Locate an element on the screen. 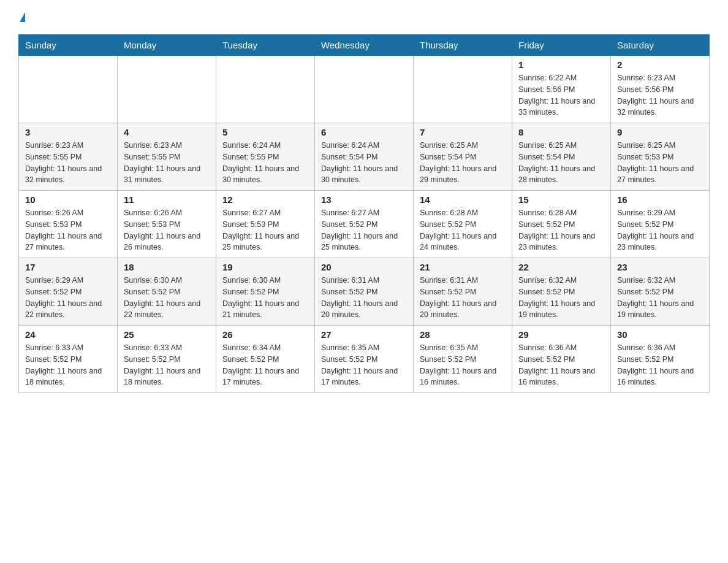 This screenshot has width=728, height=563. calendar-cell: 7Sunrise: 6:25 AM Sunset: 5:54 PM Daylig… is located at coordinates (463, 157).